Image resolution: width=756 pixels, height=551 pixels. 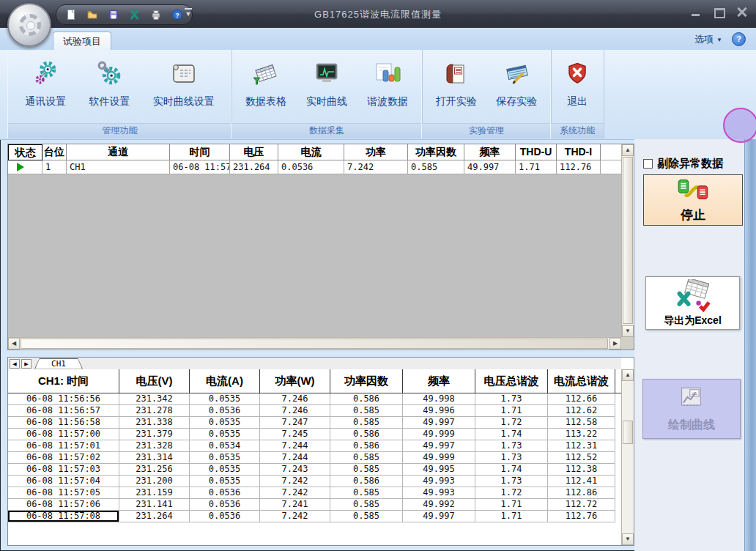 I want to click on data-cell: 231.141, so click(x=155, y=505).